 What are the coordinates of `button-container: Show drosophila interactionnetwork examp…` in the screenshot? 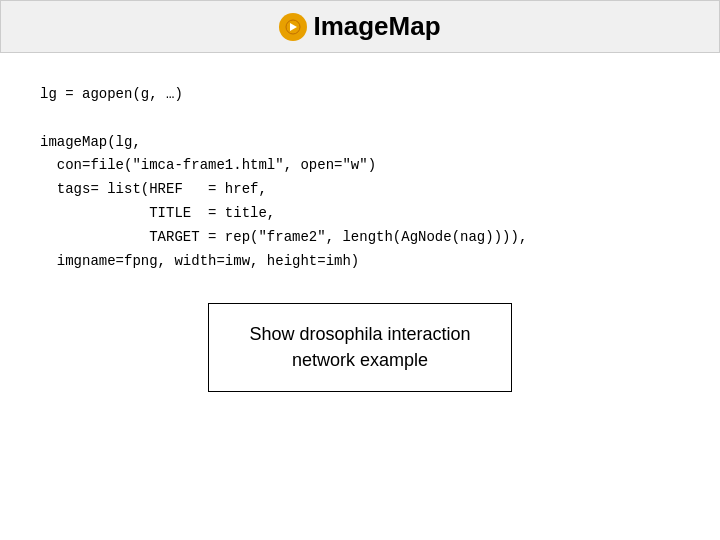 It's located at (360, 347).